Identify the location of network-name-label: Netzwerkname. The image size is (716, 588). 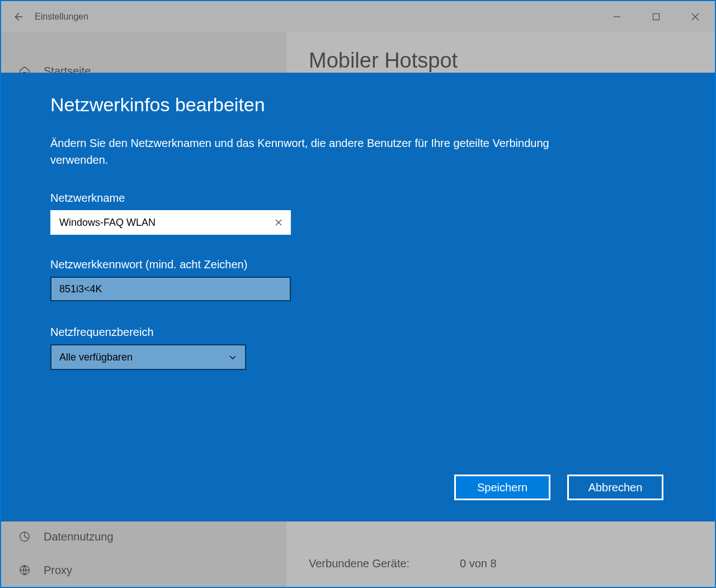
(358, 198).